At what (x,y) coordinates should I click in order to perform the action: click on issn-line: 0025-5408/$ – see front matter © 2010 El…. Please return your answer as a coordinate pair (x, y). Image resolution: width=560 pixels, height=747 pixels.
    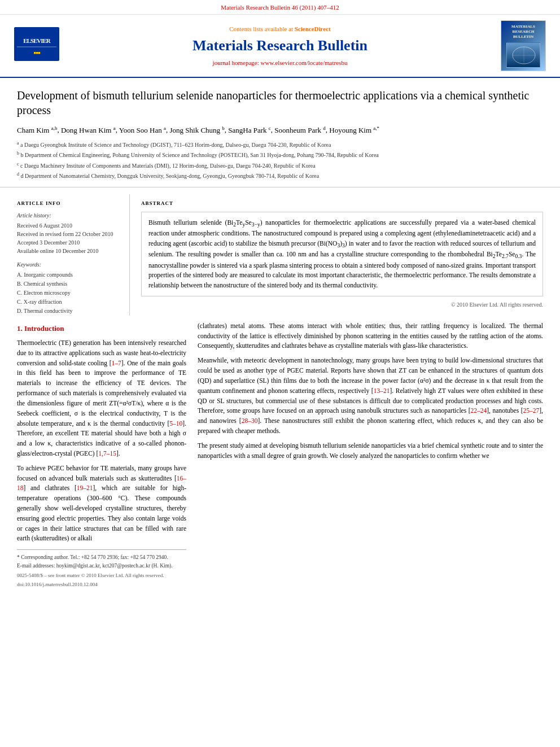
    Looking at the image, I should click on (102, 576).